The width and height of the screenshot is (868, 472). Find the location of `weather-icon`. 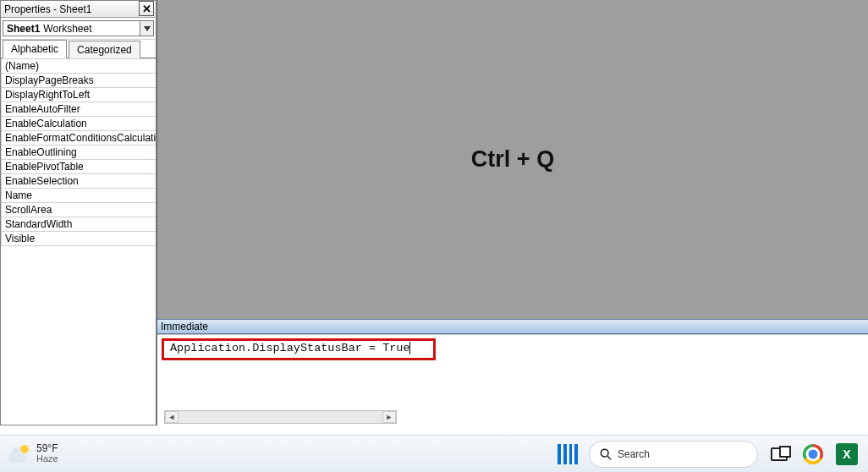

weather-icon is located at coordinates (19, 454).